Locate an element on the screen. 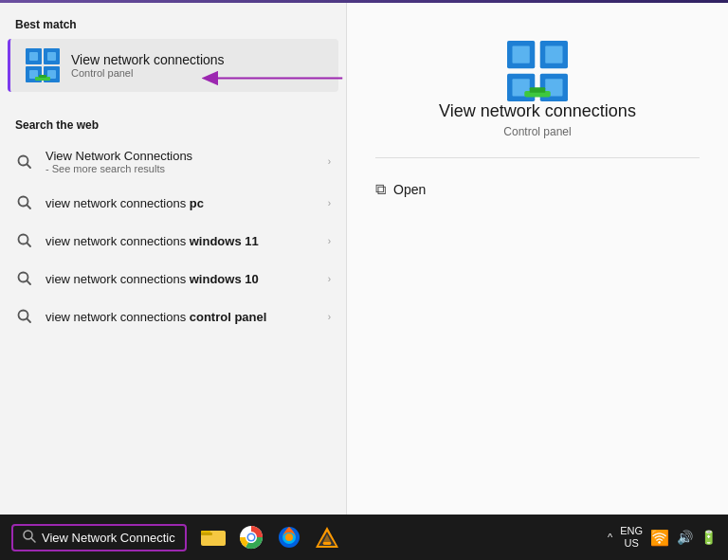 This screenshot has height=560, width=728. chevron-icon-2: › is located at coordinates (330, 241).